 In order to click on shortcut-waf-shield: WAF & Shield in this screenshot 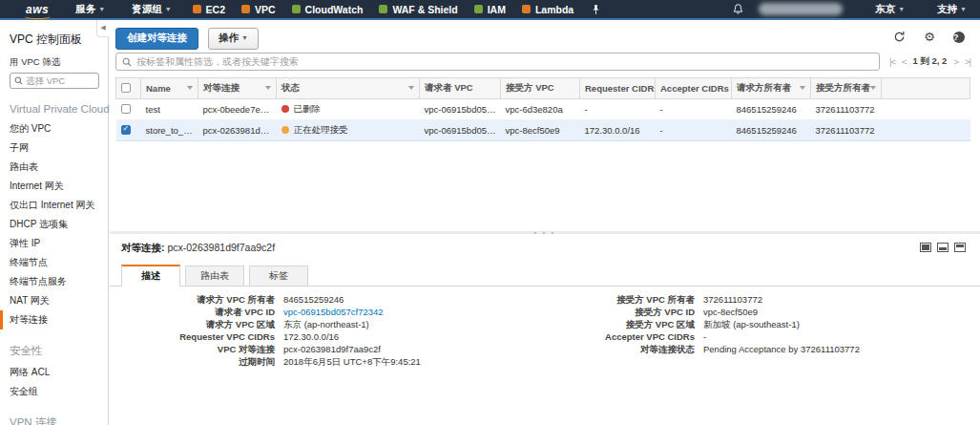, I will do `click(418, 10)`.